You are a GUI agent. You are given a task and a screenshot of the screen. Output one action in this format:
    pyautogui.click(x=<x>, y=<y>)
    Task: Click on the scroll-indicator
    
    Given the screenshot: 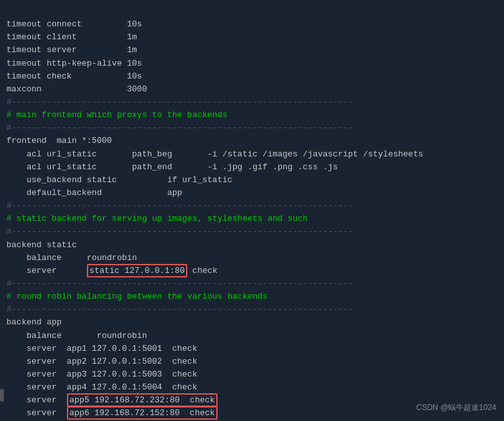 What is the action you would take?
    pyautogui.click(x=2, y=395)
    